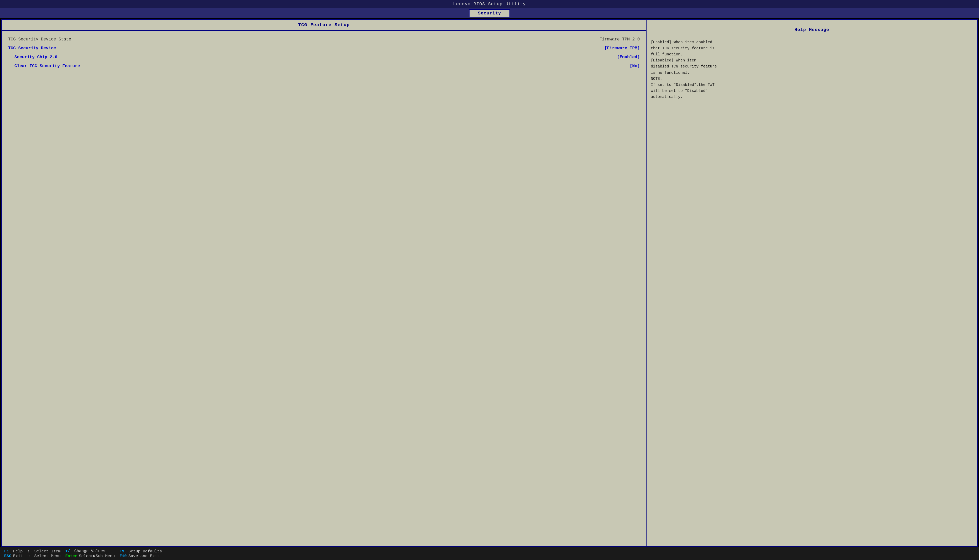 This screenshot has width=979, height=560. What do you see at coordinates (30, 556) in the screenshot?
I see `leftright-symbol: ↔` at bounding box center [30, 556].